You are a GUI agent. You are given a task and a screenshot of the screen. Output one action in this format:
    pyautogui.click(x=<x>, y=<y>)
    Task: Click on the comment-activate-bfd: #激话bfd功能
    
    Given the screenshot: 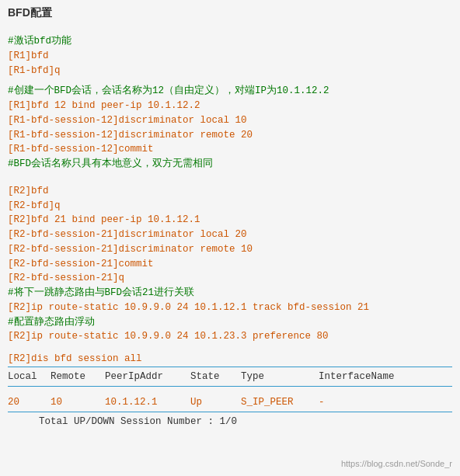 What is the action you would take?
    pyautogui.click(x=230, y=42)
    